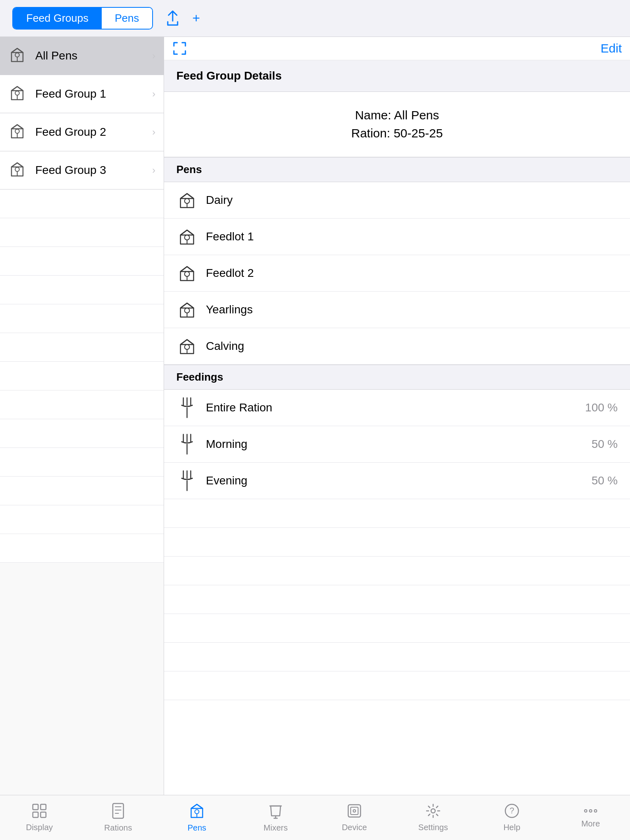 This screenshot has height=840, width=630. I want to click on tab-display: Display, so click(39, 818).